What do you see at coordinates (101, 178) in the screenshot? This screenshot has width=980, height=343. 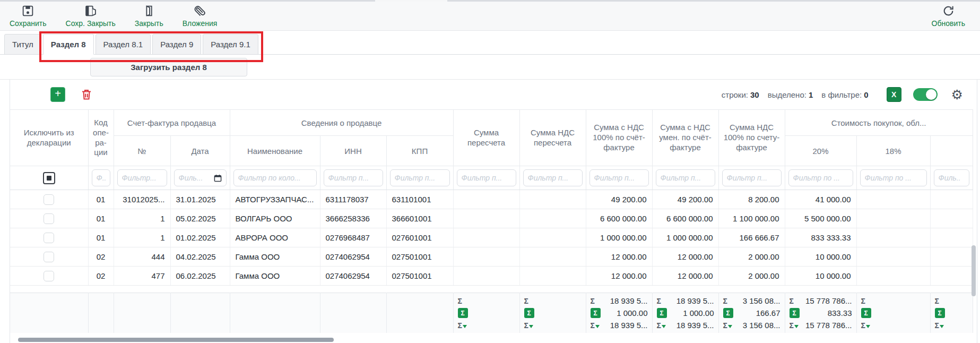 I see `filter-input-op-code` at bounding box center [101, 178].